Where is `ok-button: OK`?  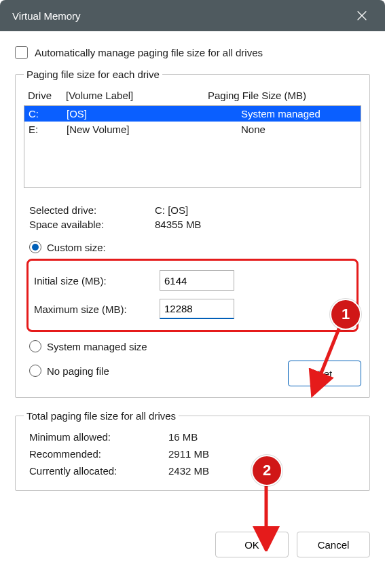 ok-button: OK is located at coordinates (252, 545).